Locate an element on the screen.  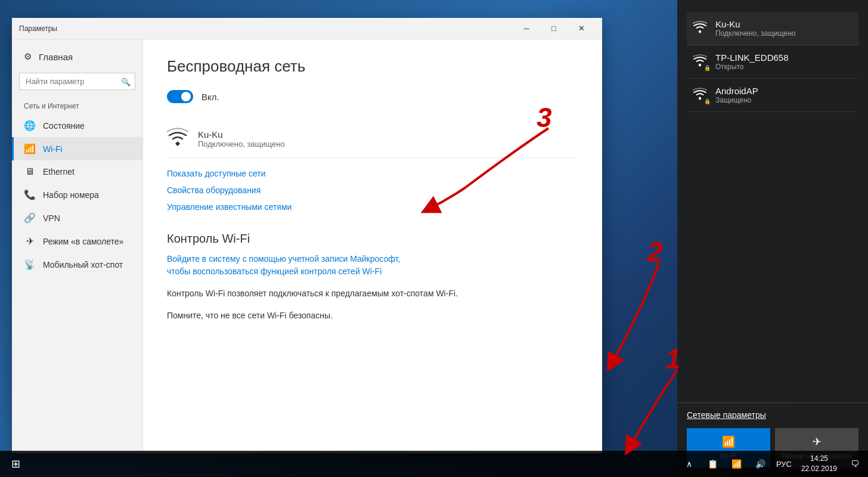
taskbar: ⊞ ∧ 📋 📶 🔊 РУС 14:25 22.02.2019 🗨 is located at coordinates (434, 464).